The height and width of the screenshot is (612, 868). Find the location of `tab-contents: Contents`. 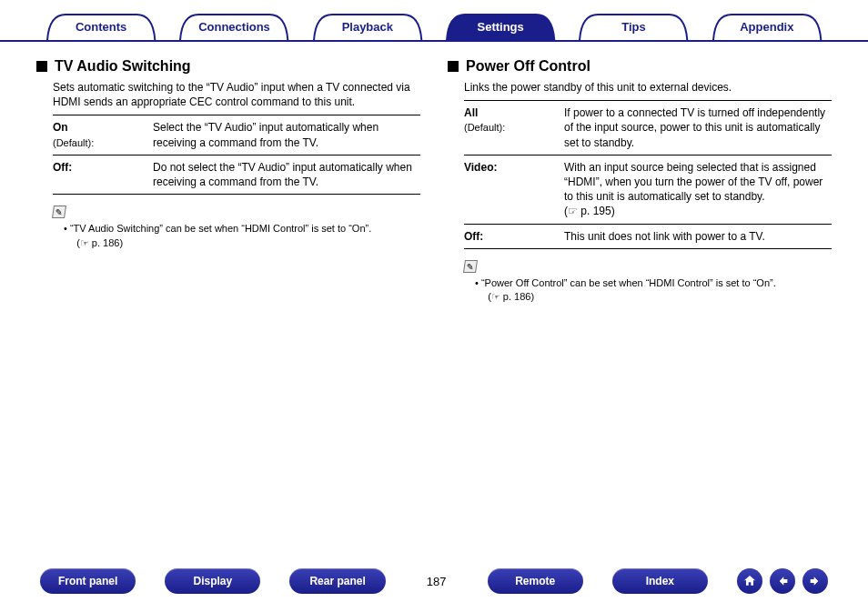

tab-contents: Contents is located at coordinates (101, 26).